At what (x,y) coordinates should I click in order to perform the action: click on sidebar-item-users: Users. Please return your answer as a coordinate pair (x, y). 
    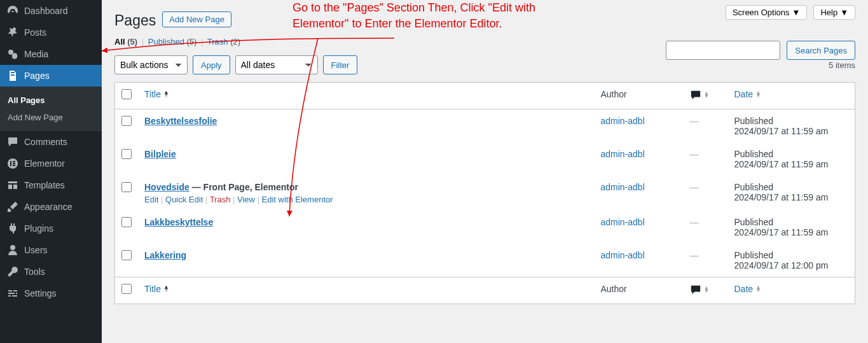
    Looking at the image, I should click on (51, 250).